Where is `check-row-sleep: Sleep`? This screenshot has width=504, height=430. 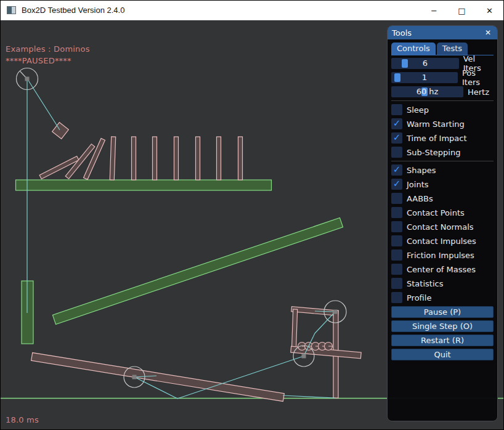 check-row-sleep: Sleep is located at coordinates (442, 110).